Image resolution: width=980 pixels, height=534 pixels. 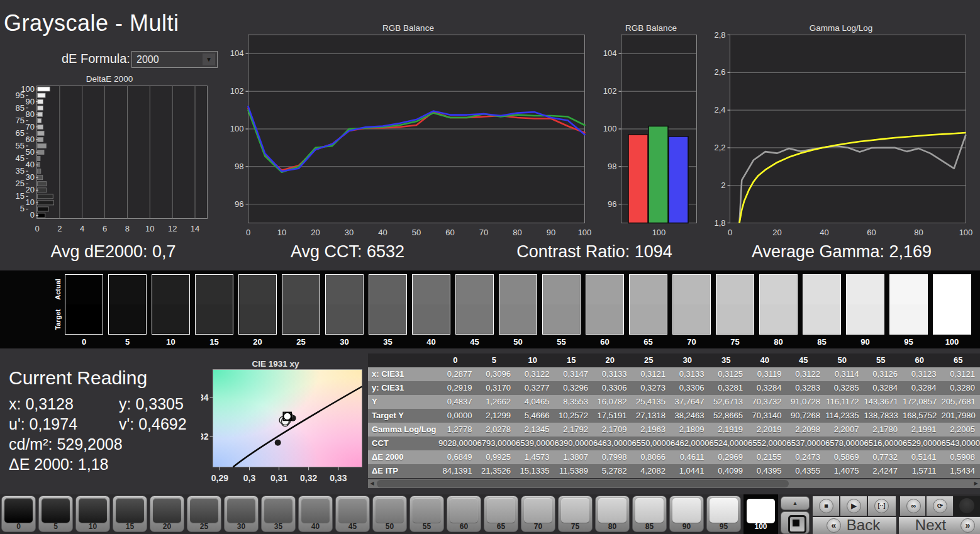 What do you see at coordinates (613, 514) in the screenshot?
I see `patch-button-80: 80` at bounding box center [613, 514].